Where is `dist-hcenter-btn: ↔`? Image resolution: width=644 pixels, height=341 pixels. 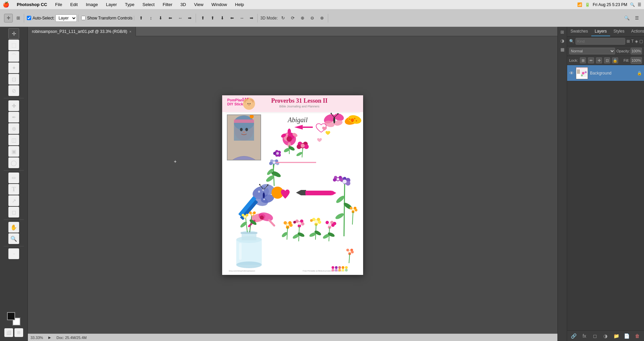 dist-hcenter-btn: ↔ is located at coordinates (242, 18).